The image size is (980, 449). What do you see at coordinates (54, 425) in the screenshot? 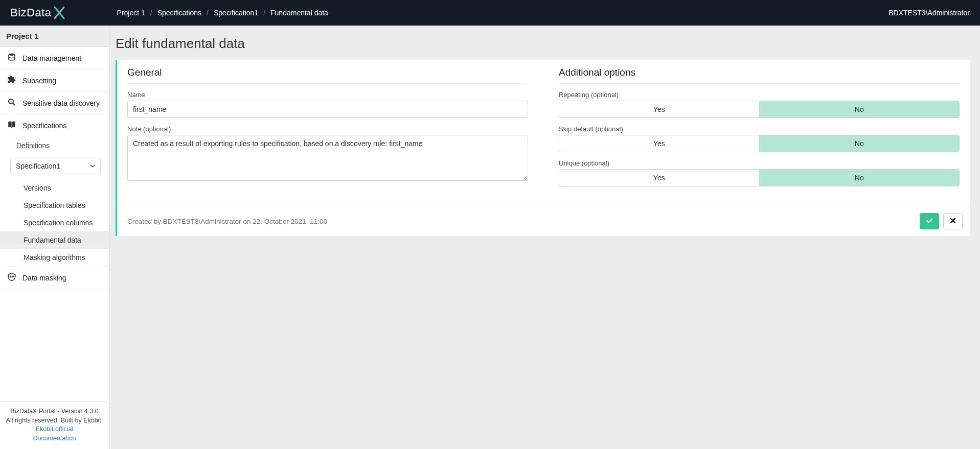
I see `sidebar-footer: BizDataX Portal - Version 4.3.0 All righ…` at bounding box center [54, 425].